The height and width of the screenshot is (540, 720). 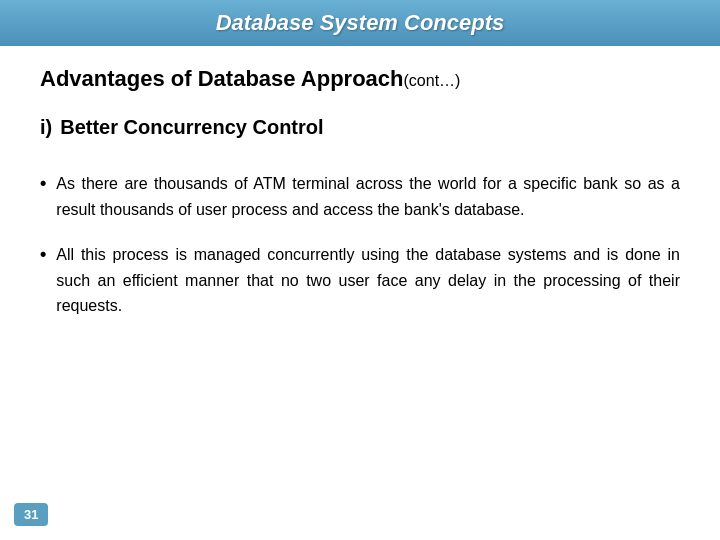 What do you see at coordinates (192, 128) in the screenshot?
I see `section-heading: Better Concurrency Control` at bounding box center [192, 128].